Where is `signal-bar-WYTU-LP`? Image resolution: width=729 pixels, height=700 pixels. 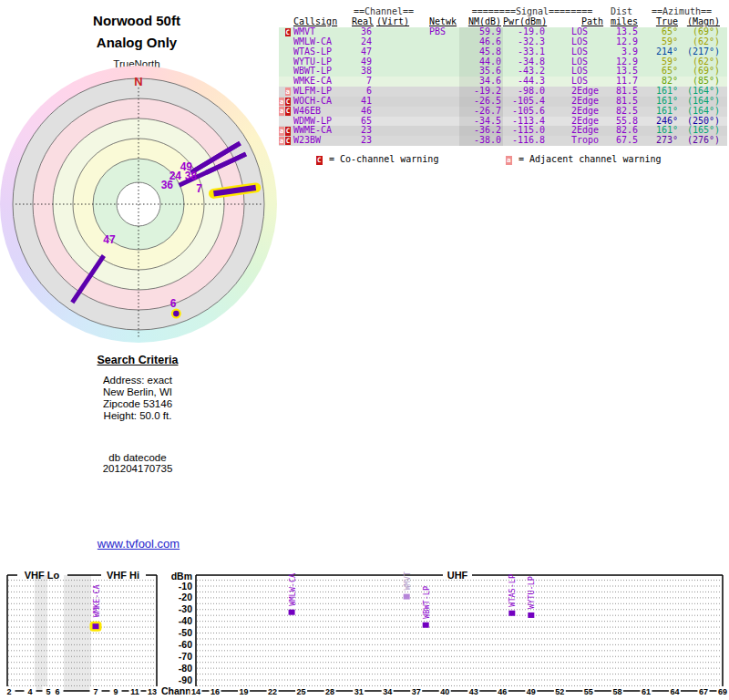 signal-bar-WYTU-LP is located at coordinates (530, 615).